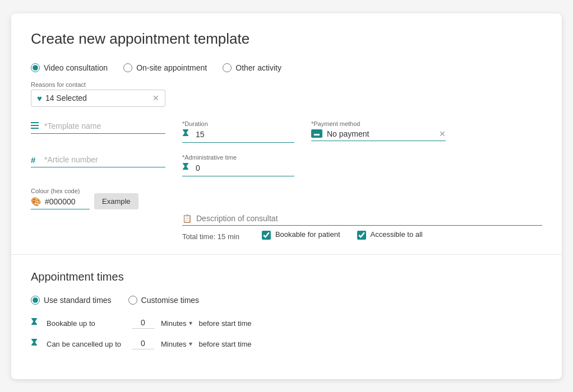 This screenshot has width=573, height=392. What do you see at coordinates (186, 134) in the screenshot?
I see `hourglass-duration-icon` at bounding box center [186, 134].